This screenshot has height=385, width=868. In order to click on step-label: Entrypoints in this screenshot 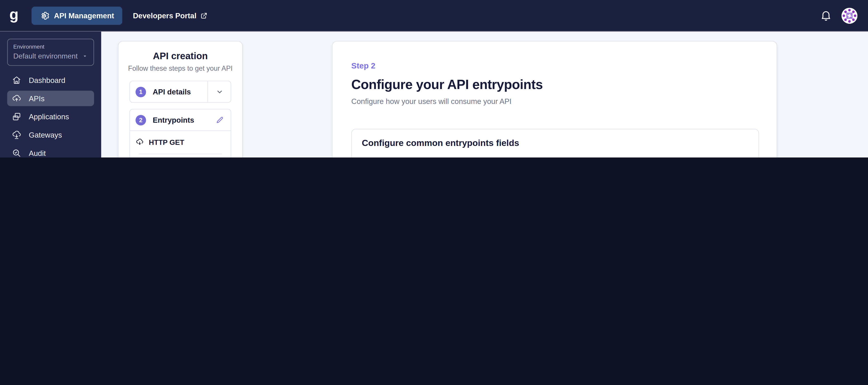, I will do `click(173, 120)`.